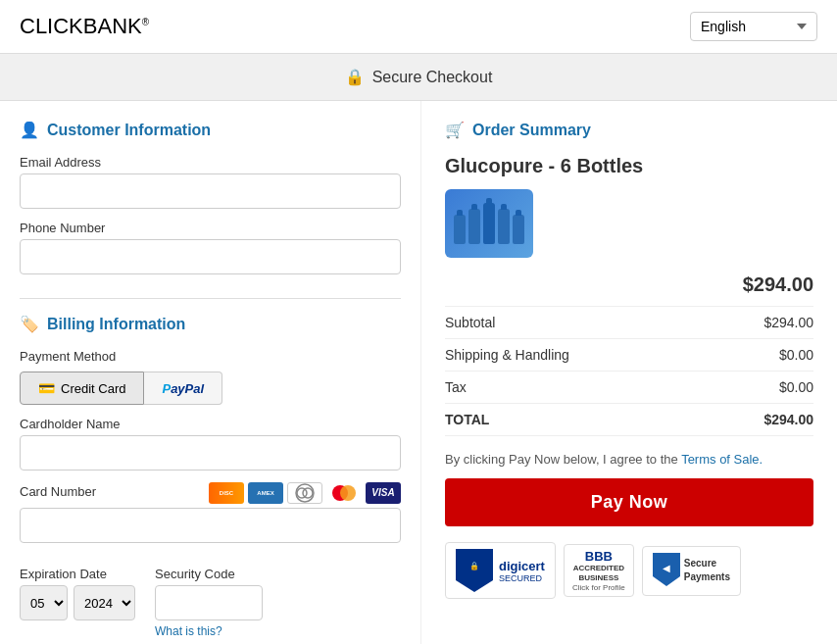 This screenshot has height=644, width=837. What do you see at coordinates (788, 420) in the screenshot?
I see `total-value: $294.00` at bounding box center [788, 420].